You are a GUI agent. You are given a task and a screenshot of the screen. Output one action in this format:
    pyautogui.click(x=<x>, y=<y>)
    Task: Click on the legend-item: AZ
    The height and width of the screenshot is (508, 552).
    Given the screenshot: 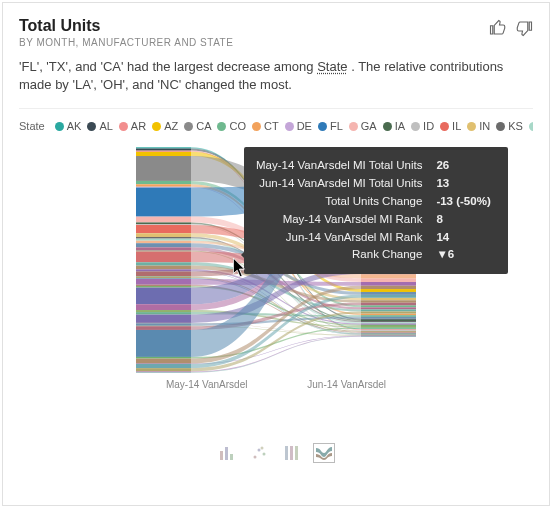 What is the action you would take?
    pyautogui.click(x=165, y=126)
    